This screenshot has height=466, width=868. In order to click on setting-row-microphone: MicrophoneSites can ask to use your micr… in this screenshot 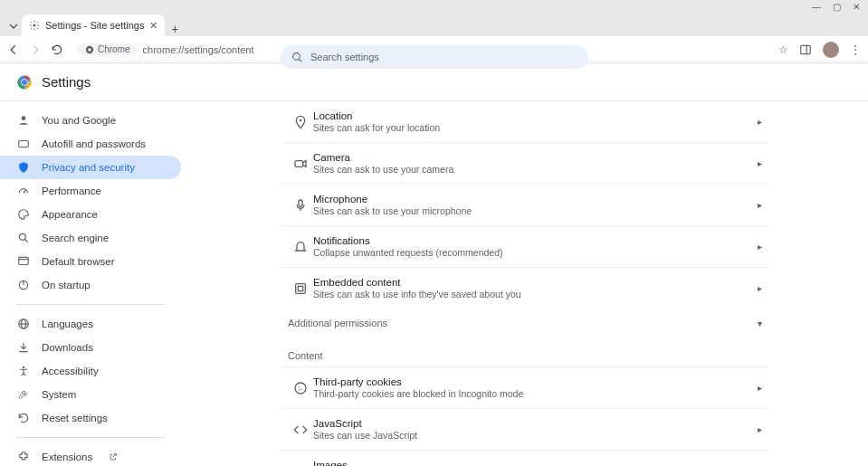, I will do `click(525, 204)`.